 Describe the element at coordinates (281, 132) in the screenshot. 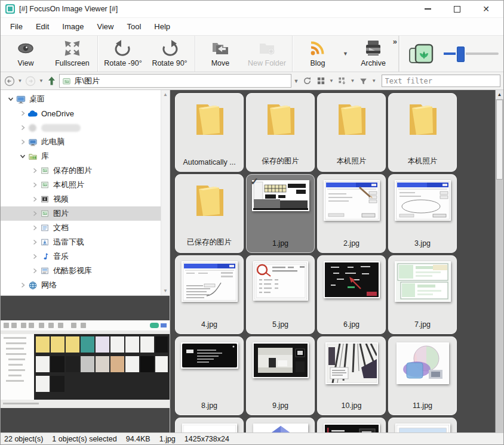

I see `grid-item-item: 保存的图片` at that location.